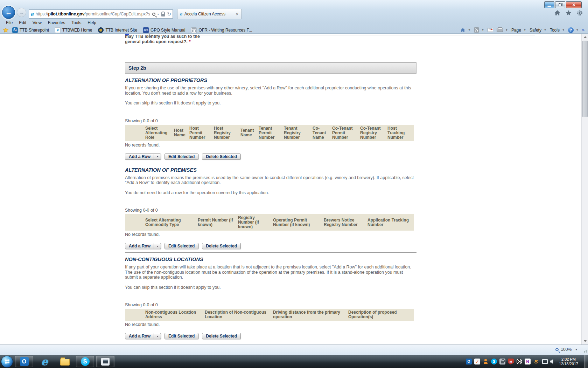 This screenshot has width=588, height=368. Describe the element at coordinates (322, 133) in the screenshot. I see `column-header: Co-Tenant Name` at that location.